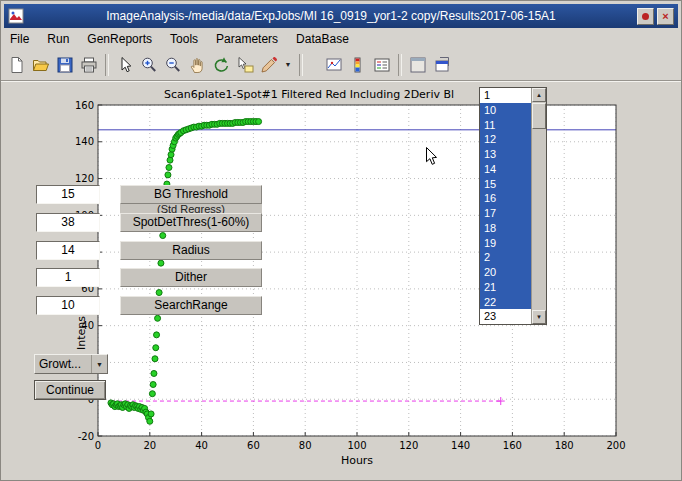  Describe the element at coordinates (125, 65) in the screenshot. I see `edit-plot-button` at that location.